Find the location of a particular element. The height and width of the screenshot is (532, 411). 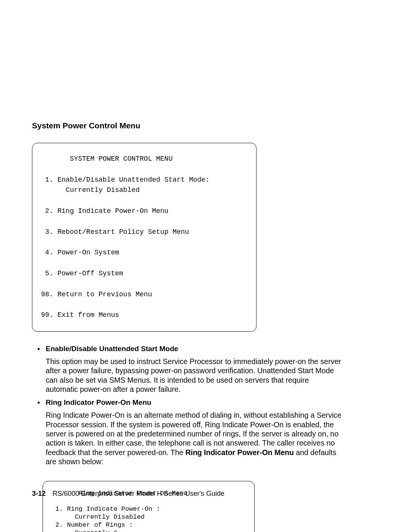

bullet-text-2-bold: Ring Indicator Power-On Menu is located at coordinates (240, 452).